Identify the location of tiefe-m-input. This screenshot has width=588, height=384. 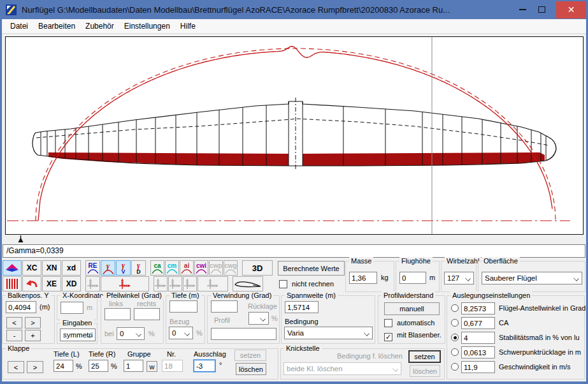
(183, 306).